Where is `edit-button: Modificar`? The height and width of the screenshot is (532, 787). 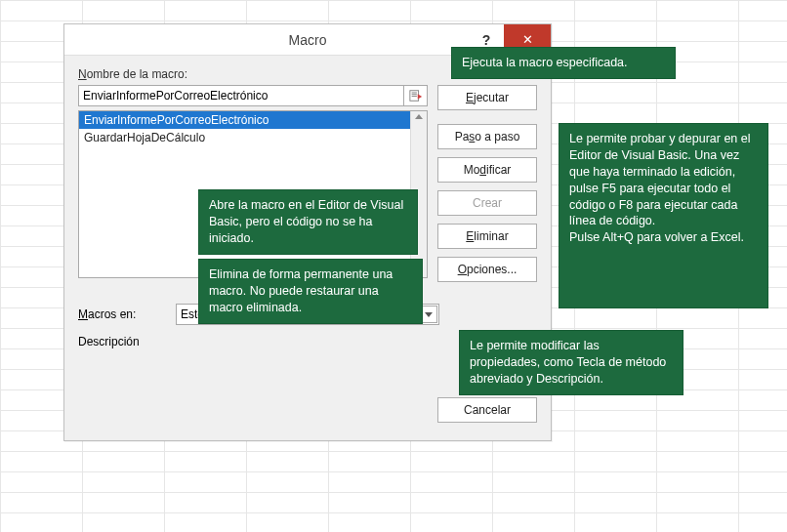 edit-button: Modificar is located at coordinates (487, 170).